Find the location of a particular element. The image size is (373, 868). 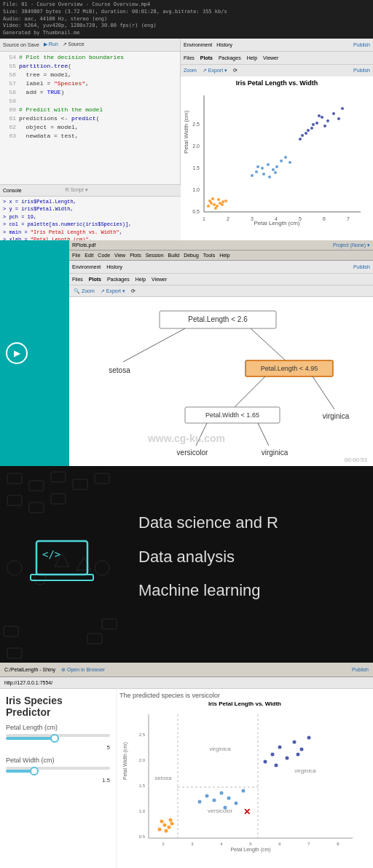

laptop-icon: </> is located at coordinates (62, 564).